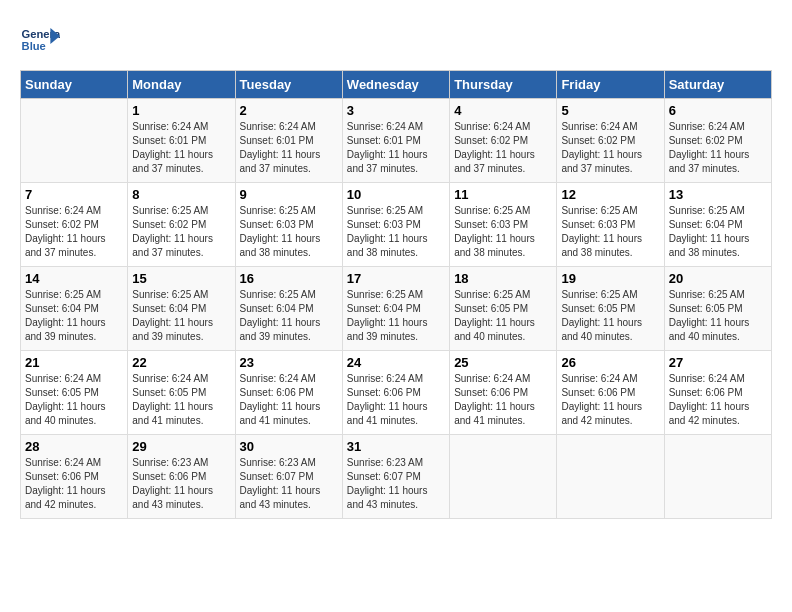  What do you see at coordinates (396, 362) in the screenshot?
I see `day-number: 24` at bounding box center [396, 362].